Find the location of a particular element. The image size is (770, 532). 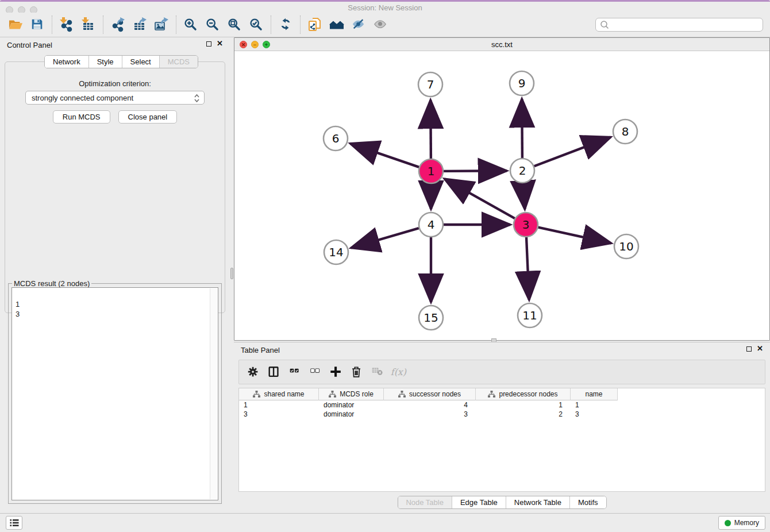

open-icon is located at coordinates (16, 25).